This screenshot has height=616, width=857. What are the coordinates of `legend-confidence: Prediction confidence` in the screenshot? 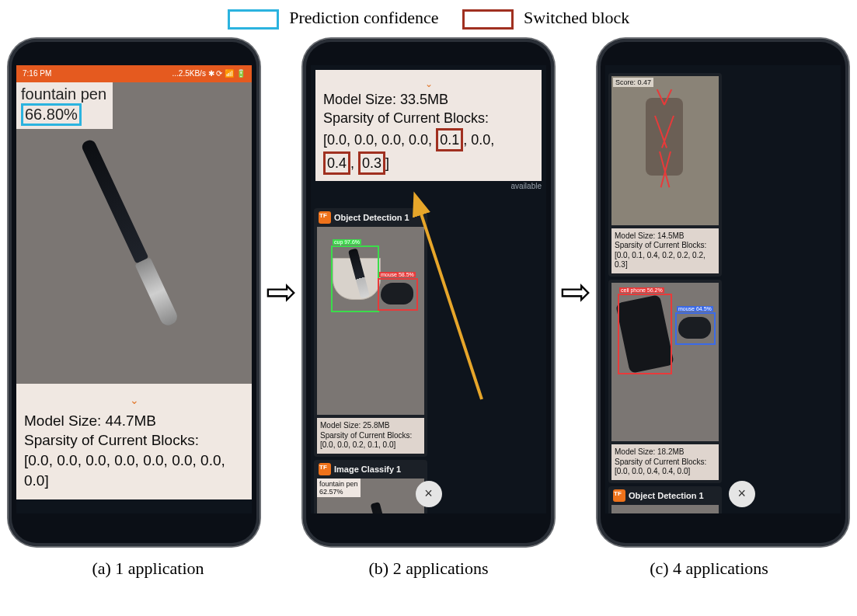 It's located at (333, 19).